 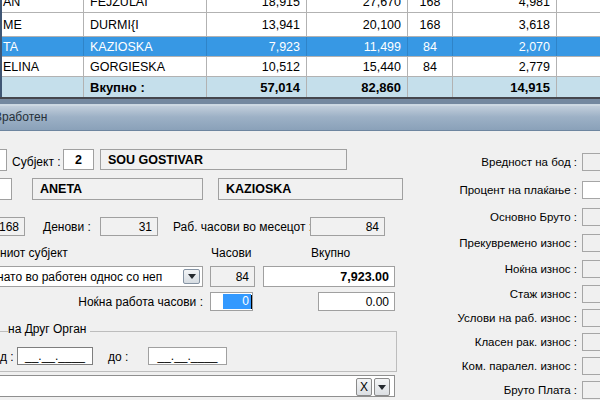 What do you see at coordinates (188, 356) in the screenshot?
I see `date-to-input: __.__.____` at bounding box center [188, 356].